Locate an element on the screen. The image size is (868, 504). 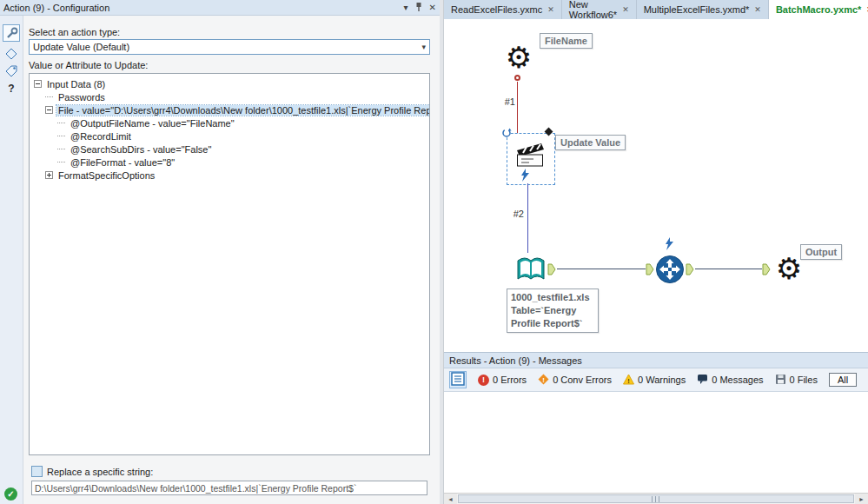
refresh-anchor-icon is located at coordinates (507, 134).